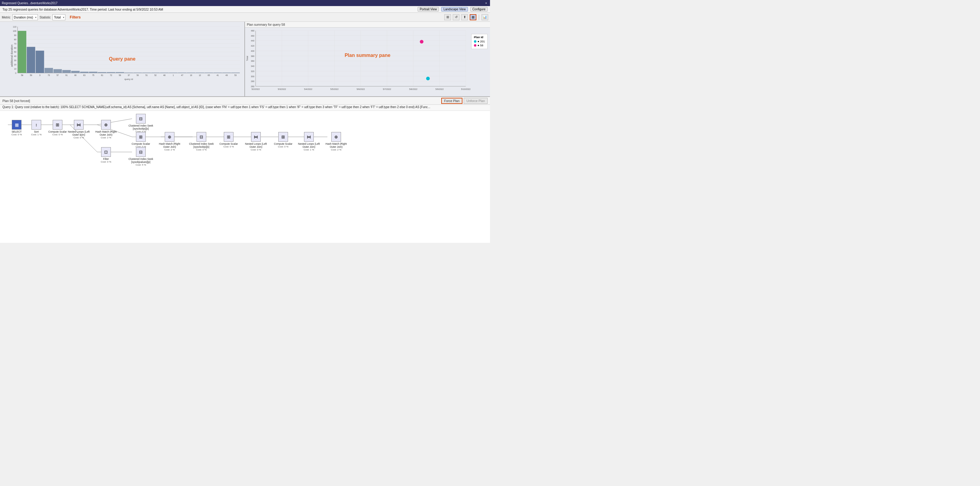 This screenshot has height=486, width=980. Describe the element at coordinates (452, 101) in the screenshot. I see `force-plan-button: Force Plan` at that location.